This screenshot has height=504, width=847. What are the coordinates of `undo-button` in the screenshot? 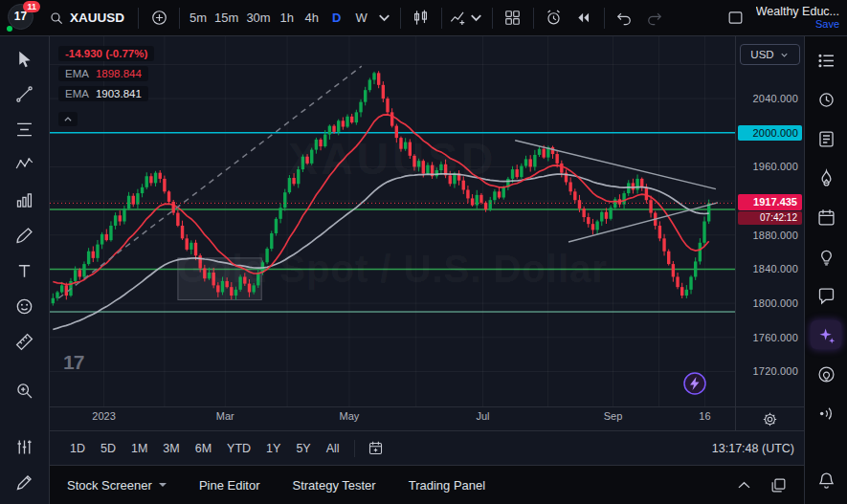 It's located at (625, 18).